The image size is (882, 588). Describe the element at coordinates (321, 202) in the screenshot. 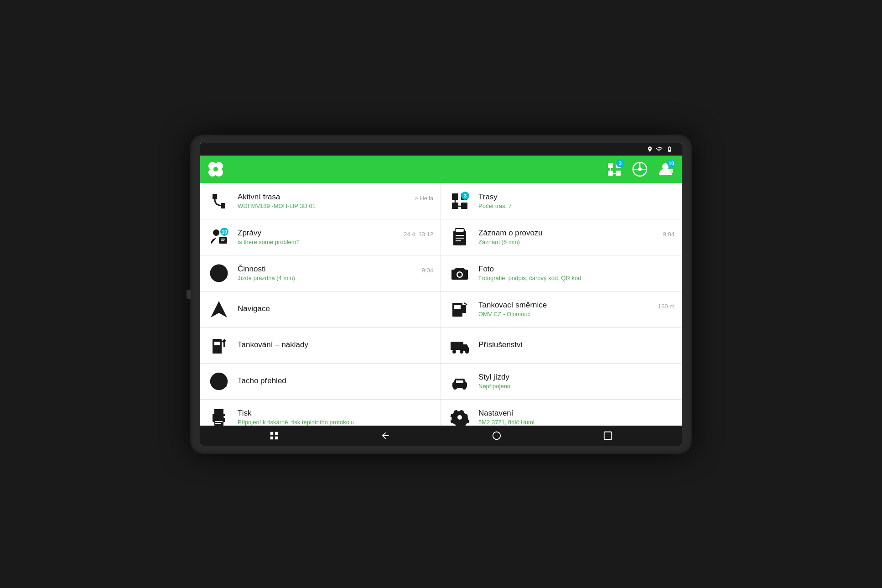

I see `menu-item-aktivni-trasa: Aktivní trasa > Hella WDFMV189 -MOH-LIP …` at that location.